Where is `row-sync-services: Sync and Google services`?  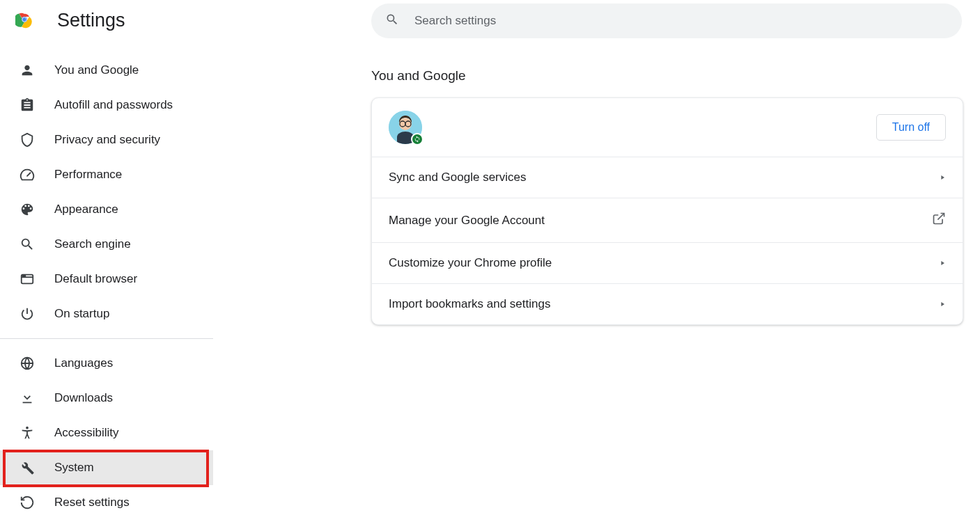
row-sync-services: Sync and Google services is located at coordinates (667, 178).